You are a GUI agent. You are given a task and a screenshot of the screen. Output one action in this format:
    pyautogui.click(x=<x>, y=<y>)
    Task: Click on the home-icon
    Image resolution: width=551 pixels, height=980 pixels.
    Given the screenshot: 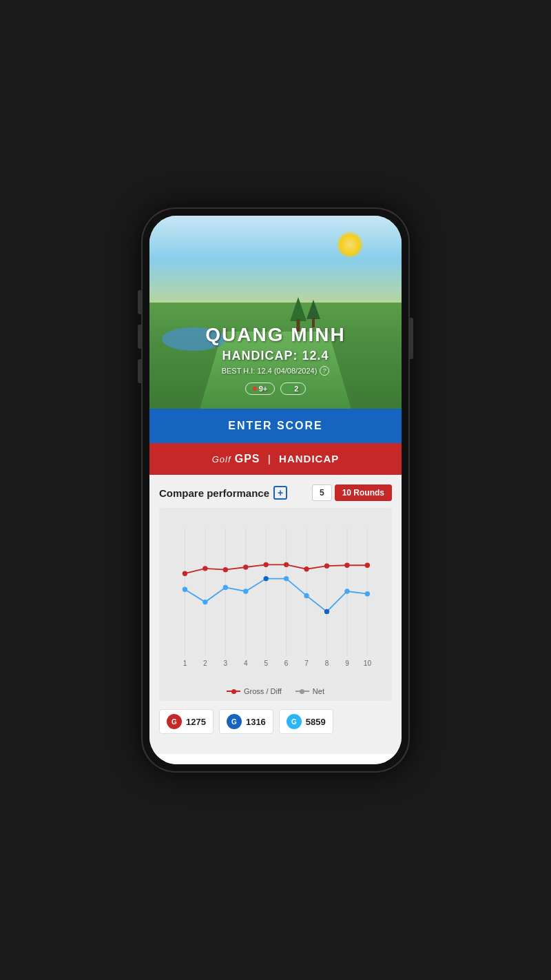 What is the action you would take?
    pyautogui.click(x=175, y=764)
    